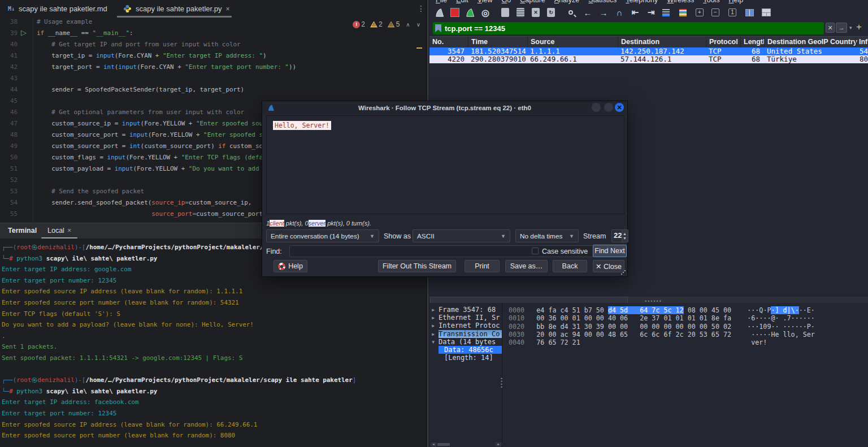 The image size is (868, 447). I want to click on menu-item: Telephony, so click(642, 2).